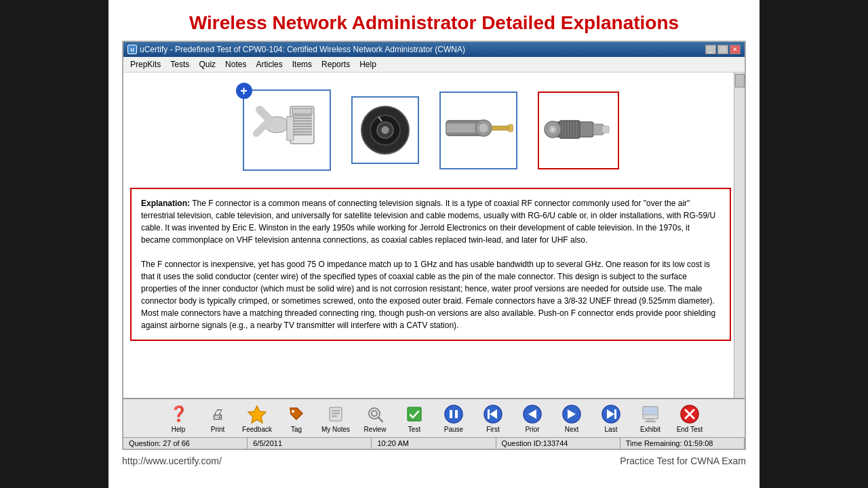 The width and height of the screenshot is (868, 488). What do you see at coordinates (208, 64) in the screenshot?
I see `menu-quiz: Quiz` at bounding box center [208, 64].